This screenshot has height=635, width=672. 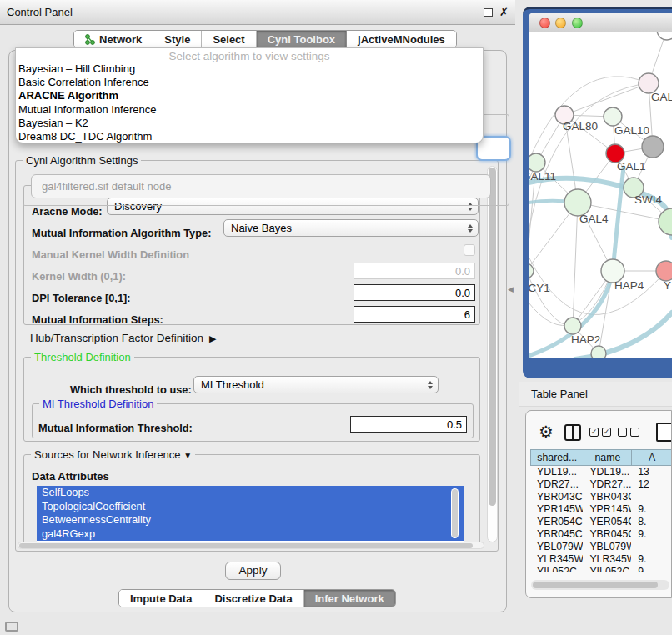 I want to click on data-attribute-item: TopologicalCoefficient, so click(x=250, y=507).